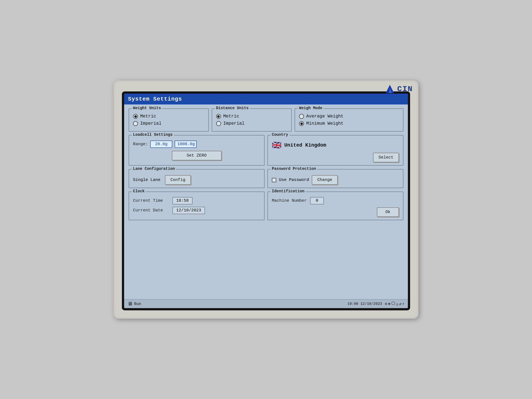 Image resolution: width=532 pixels, height=399 pixels. What do you see at coordinates (325, 180) in the screenshot?
I see `change-password-button: Change` at bounding box center [325, 180].